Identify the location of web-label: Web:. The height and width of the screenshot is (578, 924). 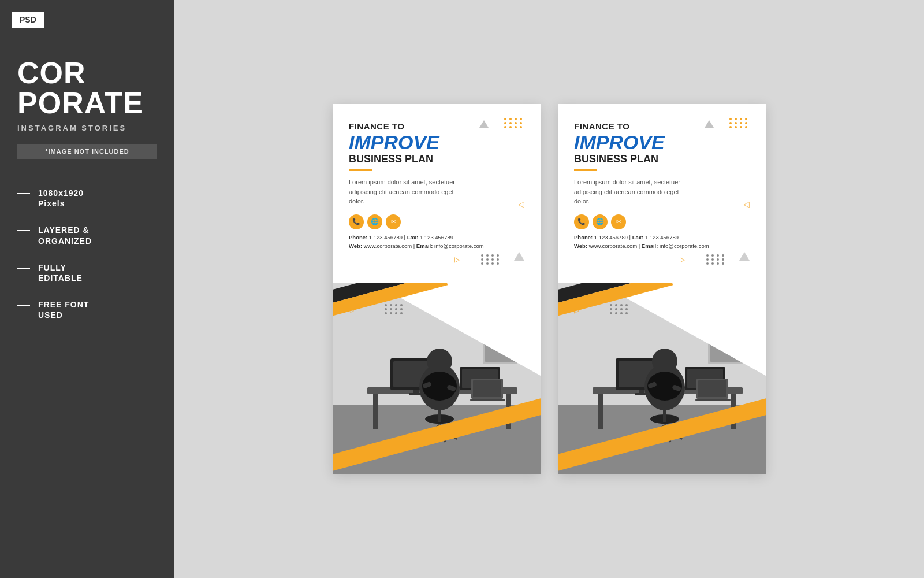
(356, 246).